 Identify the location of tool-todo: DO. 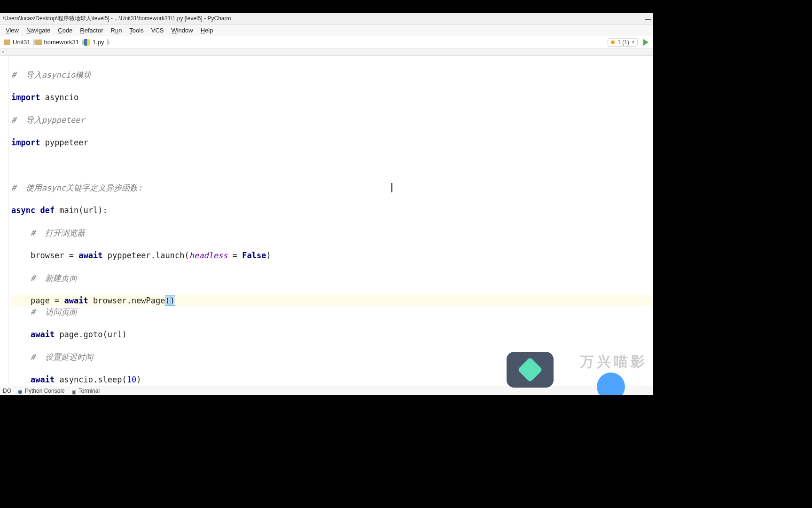
(7, 391).